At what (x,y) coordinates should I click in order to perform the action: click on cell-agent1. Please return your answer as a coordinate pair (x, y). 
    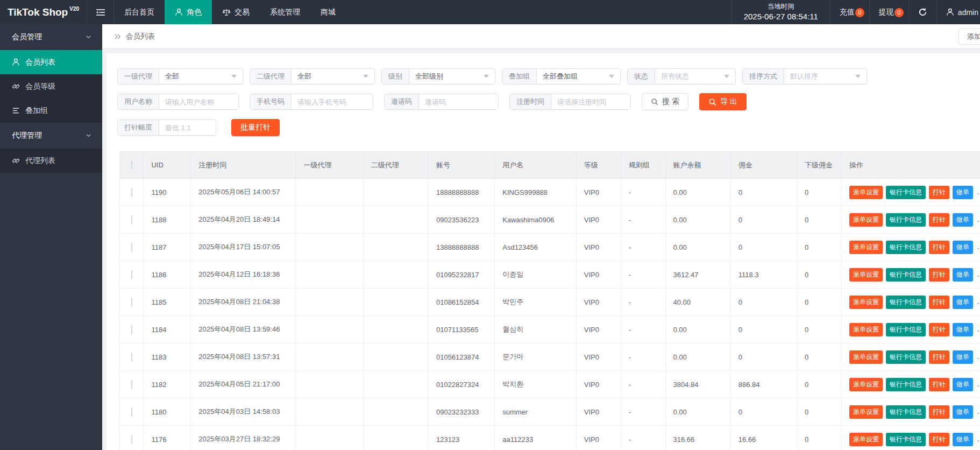
    Looking at the image, I should click on (329, 193).